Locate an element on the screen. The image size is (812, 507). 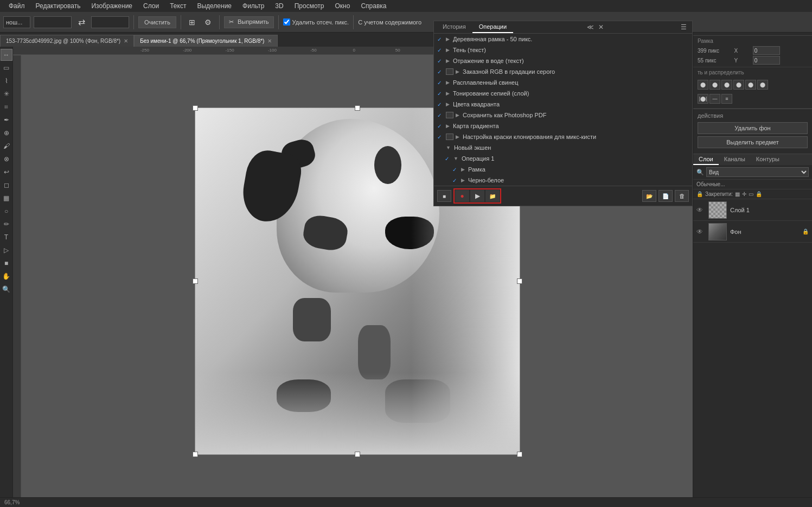
lock-pos-icon: ✛ is located at coordinates (744, 194).